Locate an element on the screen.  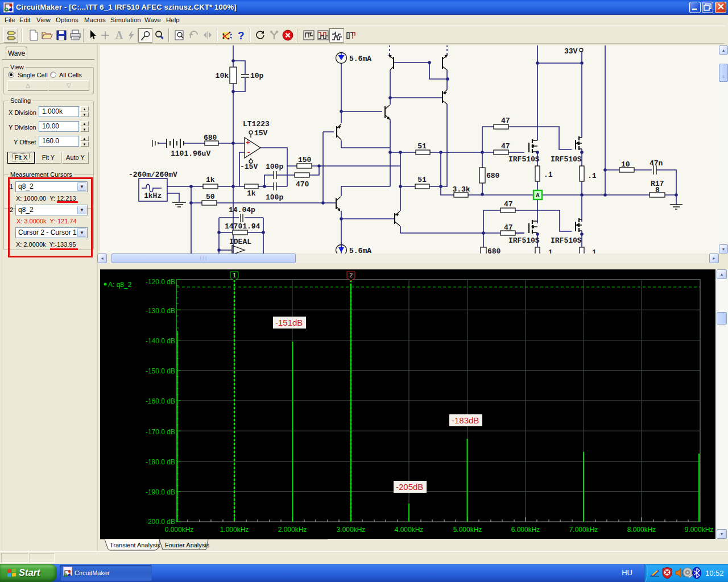
svg-text: 470 is located at coordinates (303, 184).